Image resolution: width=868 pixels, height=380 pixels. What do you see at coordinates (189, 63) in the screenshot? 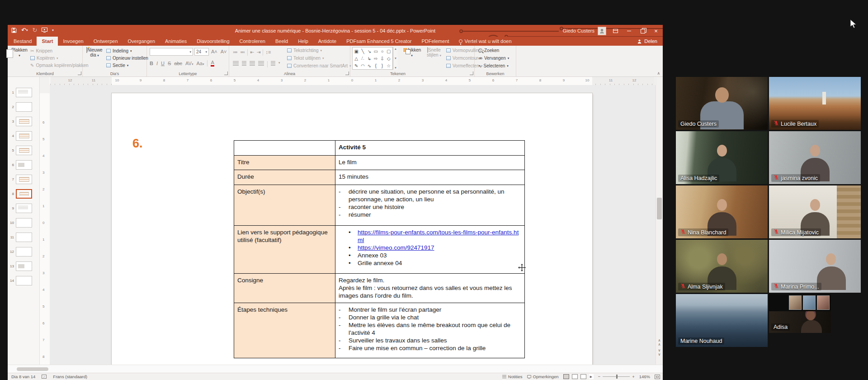
I see `char-spacing-button: AV▾` at bounding box center [189, 63].